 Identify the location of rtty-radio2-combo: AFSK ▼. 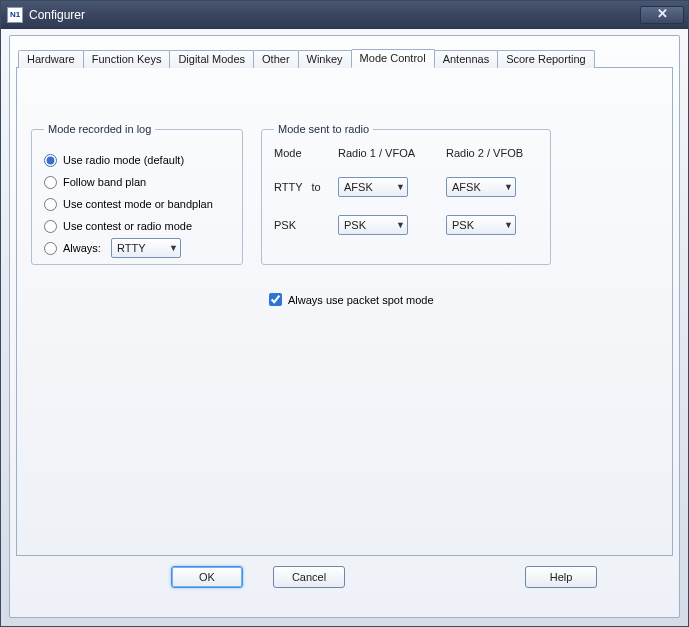
(481, 187).